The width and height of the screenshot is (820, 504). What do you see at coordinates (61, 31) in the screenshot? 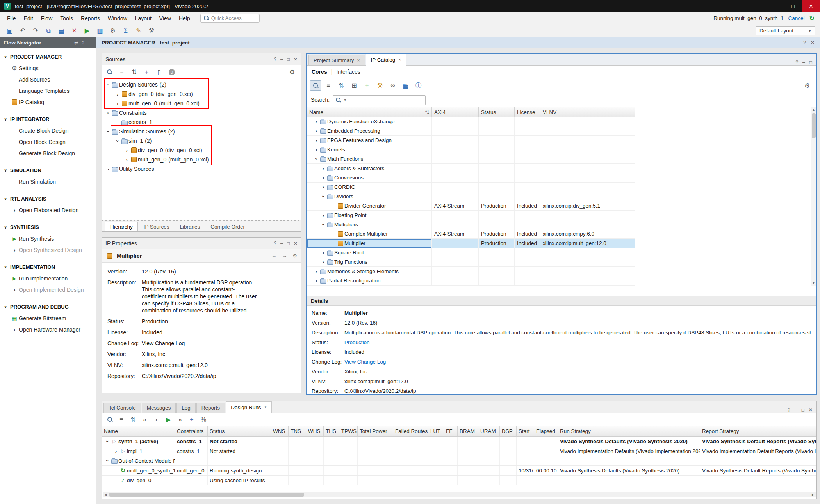
I see `paste-icon: ▤` at bounding box center [61, 31].